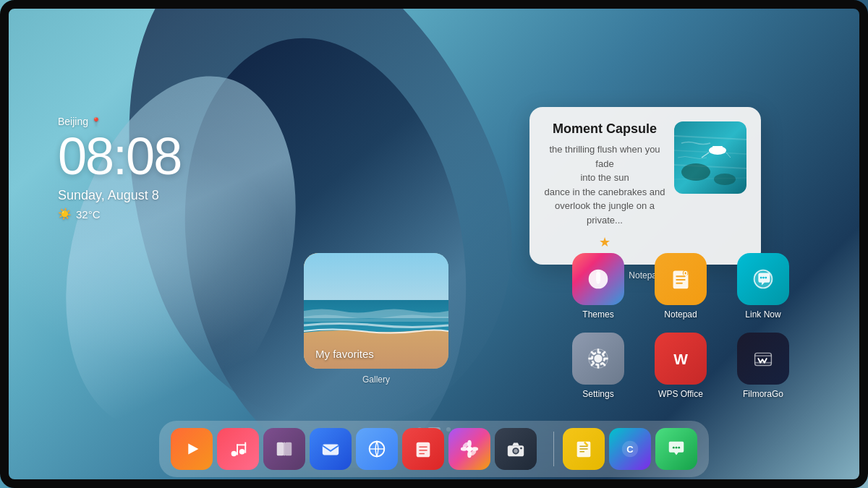  What do you see at coordinates (763, 366) in the screenshot?
I see `app-item-filmora: FilmoraGo` at bounding box center [763, 366].